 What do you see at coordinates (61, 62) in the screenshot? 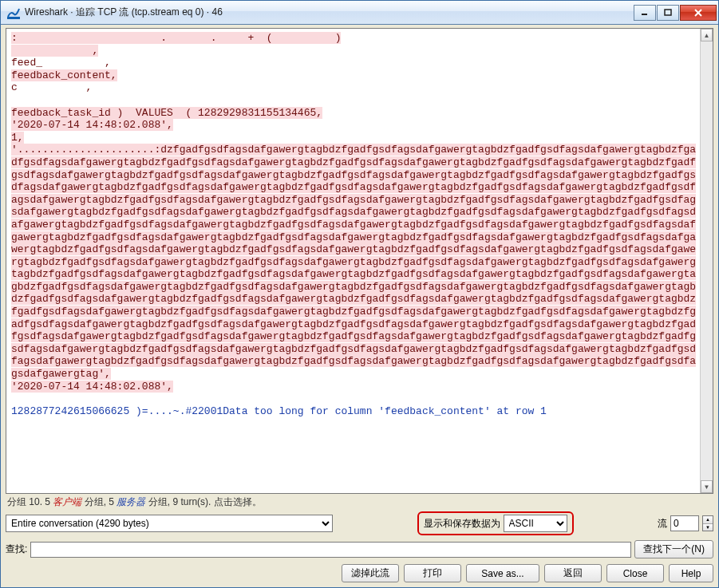
I see `stream-line: feed_ ,` at bounding box center [61, 62].